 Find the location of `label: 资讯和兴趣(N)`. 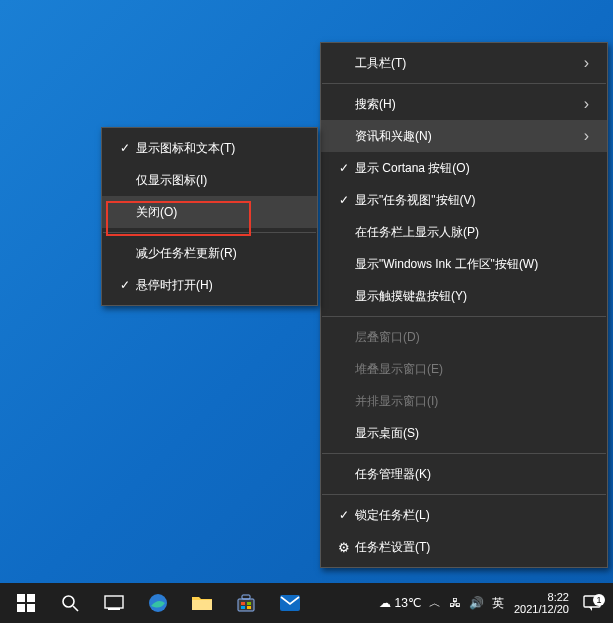

label: 资讯和兴趣(N) is located at coordinates (467, 136).